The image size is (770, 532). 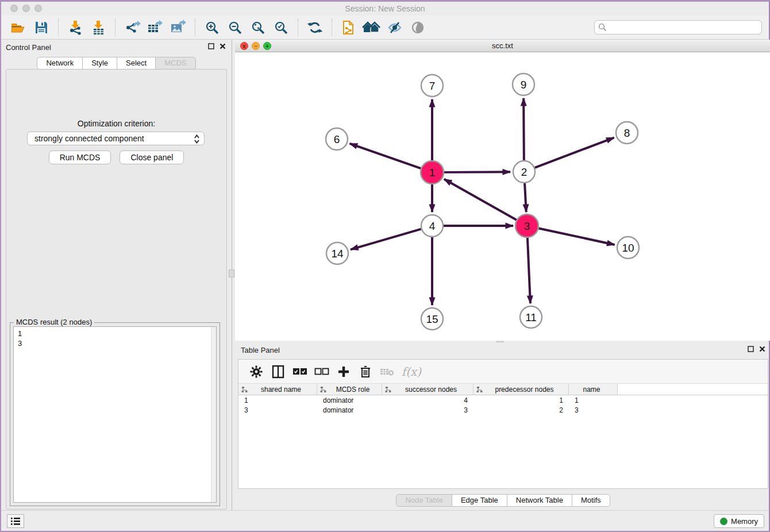 What do you see at coordinates (115, 415) in the screenshot?
I see `mcds-result-textarea: 1 3` at bounding box center [115, 415].